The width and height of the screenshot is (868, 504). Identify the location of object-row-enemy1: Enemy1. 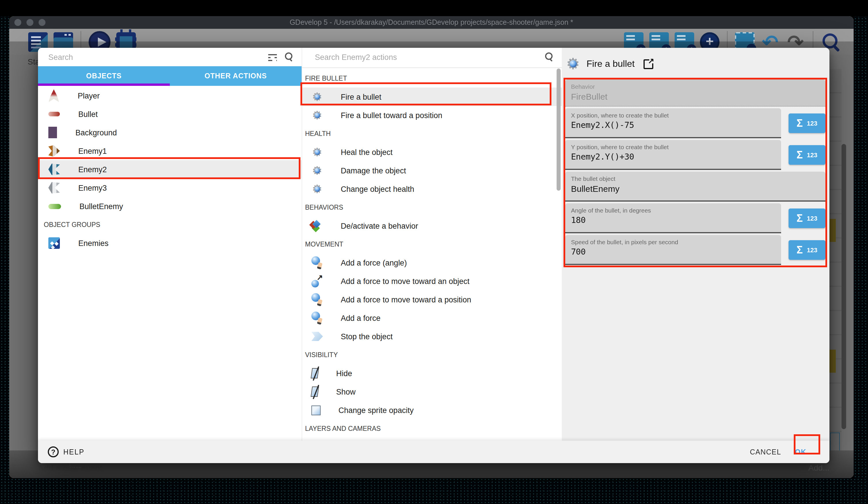
(170, 151).